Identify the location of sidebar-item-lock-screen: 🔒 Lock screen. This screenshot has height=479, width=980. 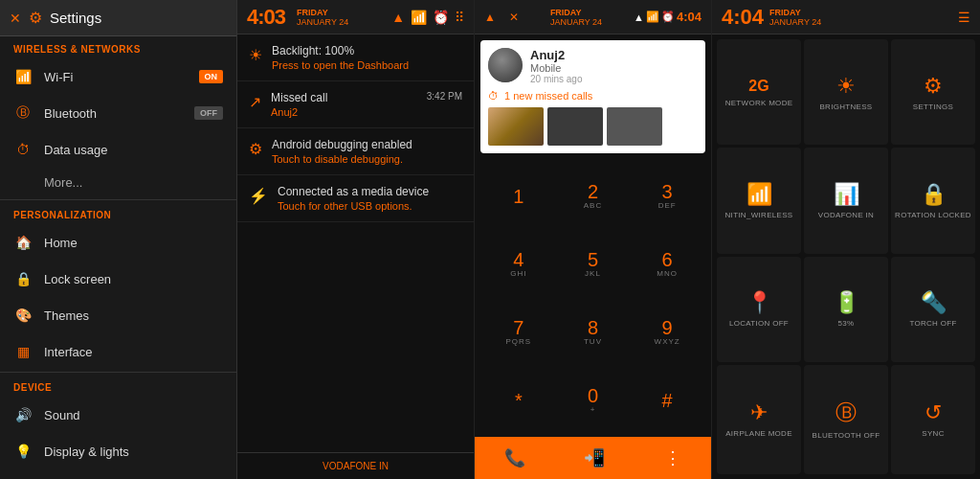
(119, 279).